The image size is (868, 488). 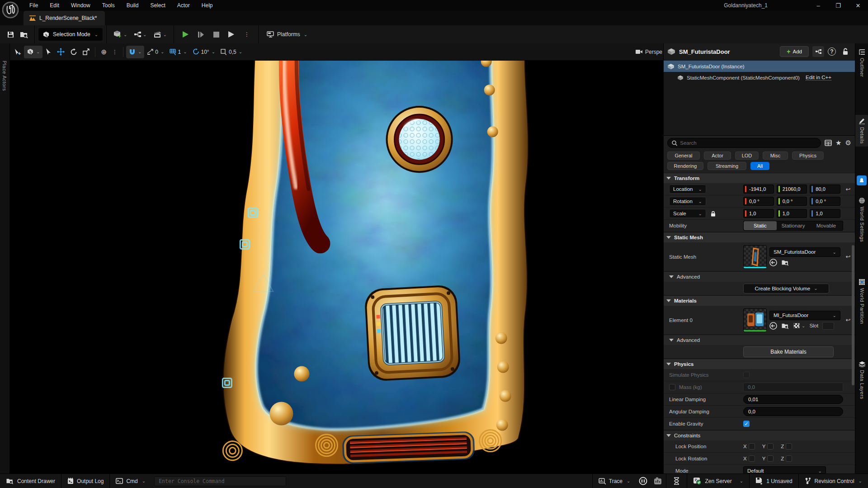 What do you see at coordinates (104, 52) in the screenshot?
I see `world-local-toggle: ⊕` at bounding box center [104, 52].